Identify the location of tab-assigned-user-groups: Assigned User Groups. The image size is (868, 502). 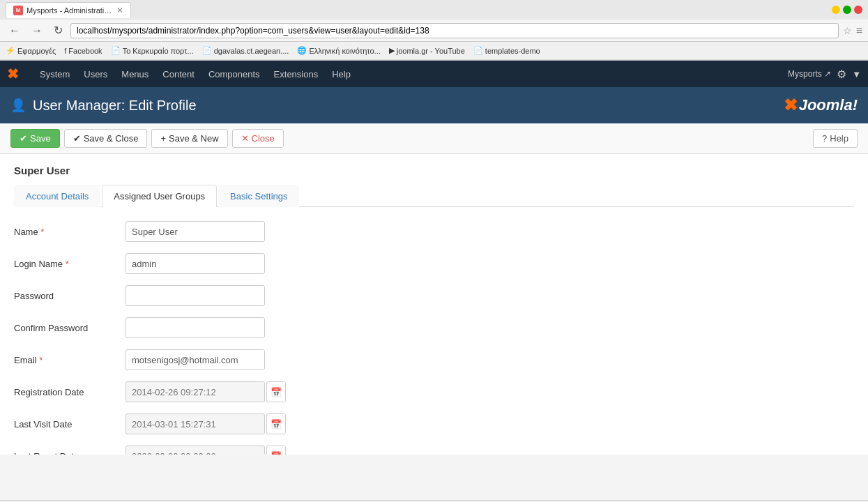
(159, 196).